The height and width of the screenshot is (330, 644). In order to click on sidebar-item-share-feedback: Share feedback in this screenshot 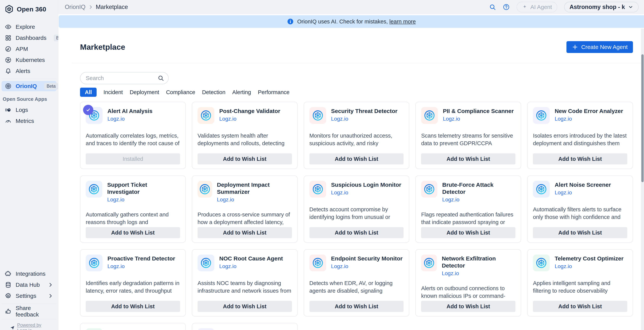, I will do `click(29, 311)`.